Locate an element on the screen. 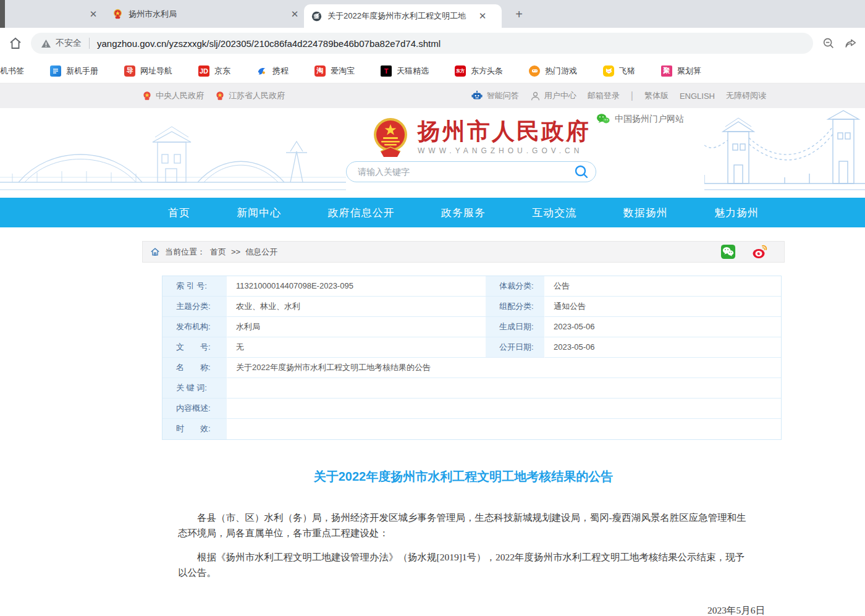 Image resolution: width=865 pixels, height=616 pixels. bookmark-ctrip: 携程 is located at coordinates (272, 71).